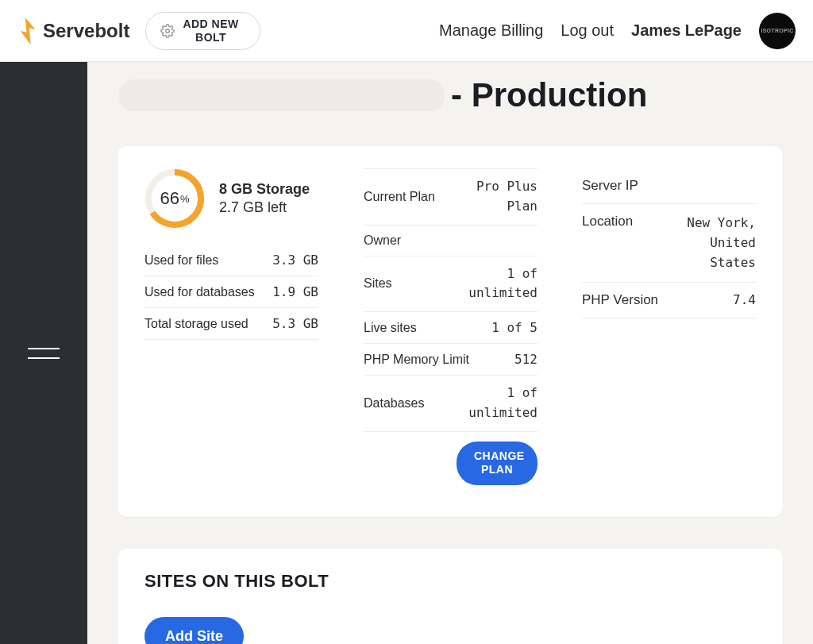 Image resolution: width=813 pixels, height=644 pixels. What do you see at coordinates (450, 596) in the screenshot?
I see `sites-card: SITES ON THIS BOLT Add Site` at bounding box center [450, 596].